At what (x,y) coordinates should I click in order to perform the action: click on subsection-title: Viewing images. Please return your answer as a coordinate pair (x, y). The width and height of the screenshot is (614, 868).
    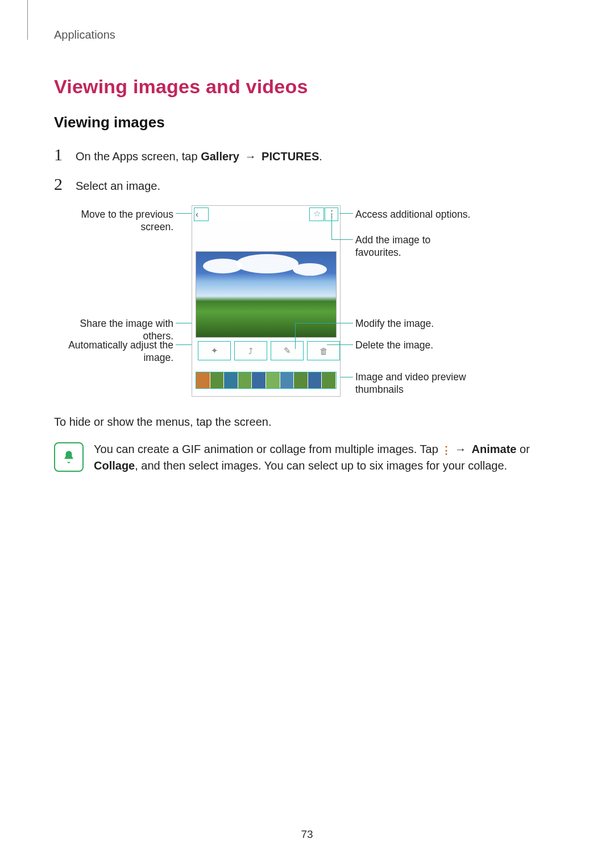
    Looking at the image, I should click on (307, 123).